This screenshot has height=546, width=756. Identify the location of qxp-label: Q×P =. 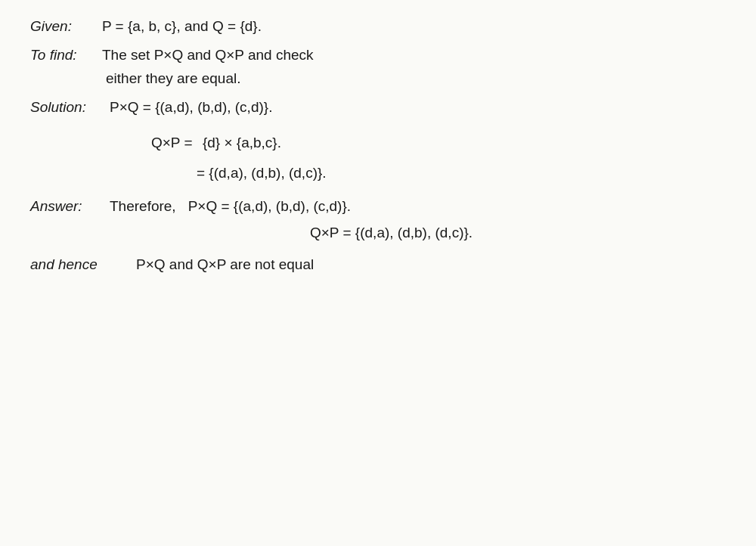
(172, 142).